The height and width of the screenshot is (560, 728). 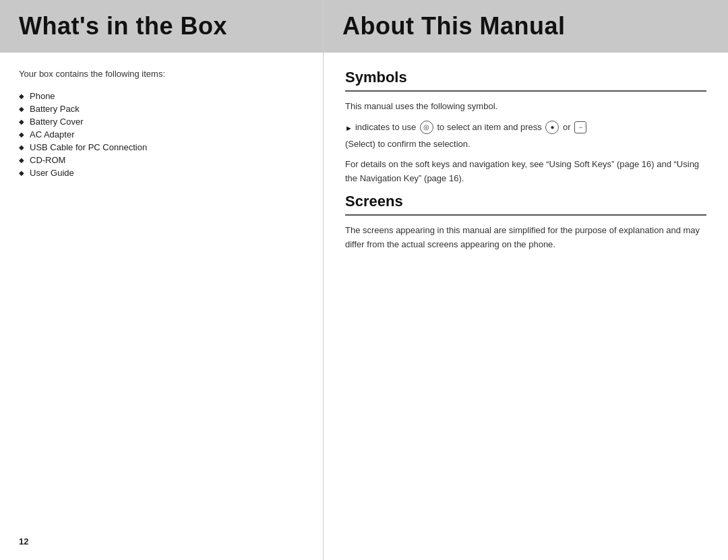 I want to click on select-icon: ●, so click(x=552, y=127).